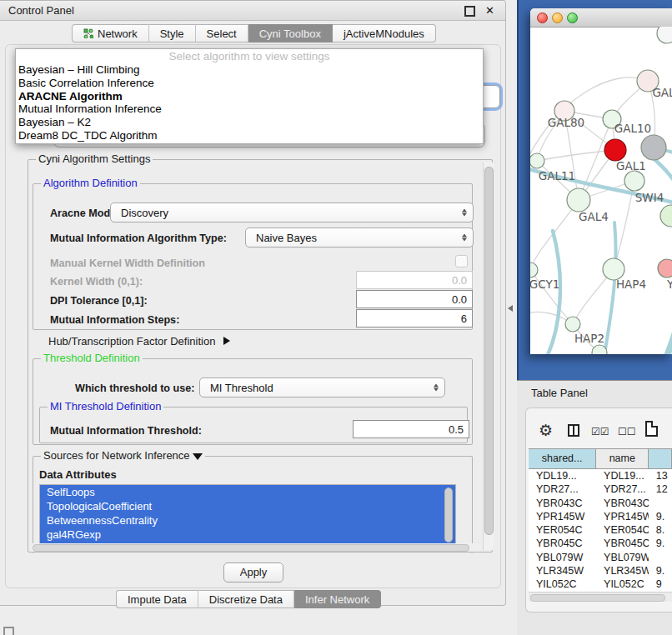 Image resolution: width=672 pixels, height=635 pixels. Describe the element at coordinates (470, 12) in the screenshot. I see `float-window-icon` at that location.